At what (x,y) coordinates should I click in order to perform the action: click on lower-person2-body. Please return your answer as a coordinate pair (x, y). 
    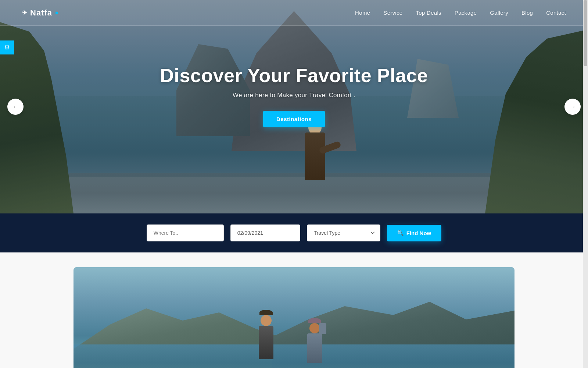
    Looking at the image, I should click on (315, 348).